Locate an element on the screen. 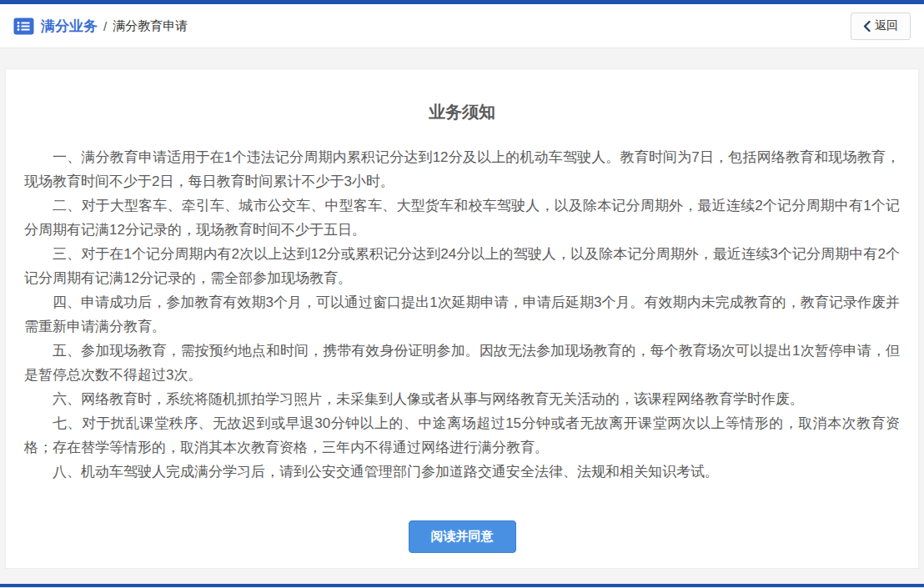 The width and height of the screenshot is (924, 588). agree-button: 阅读并同意 is located at coordinates (462, 537).